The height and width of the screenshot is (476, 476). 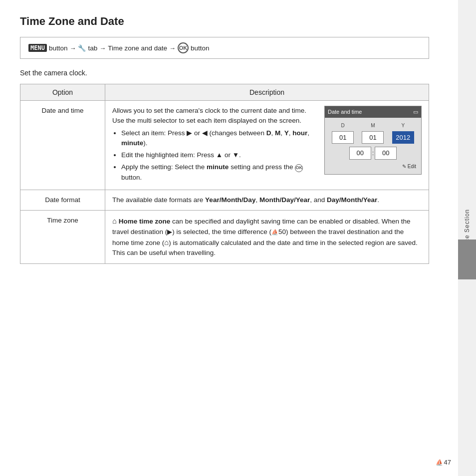 I want to click on nav-text-2: tab, so click(x=93, y=48).